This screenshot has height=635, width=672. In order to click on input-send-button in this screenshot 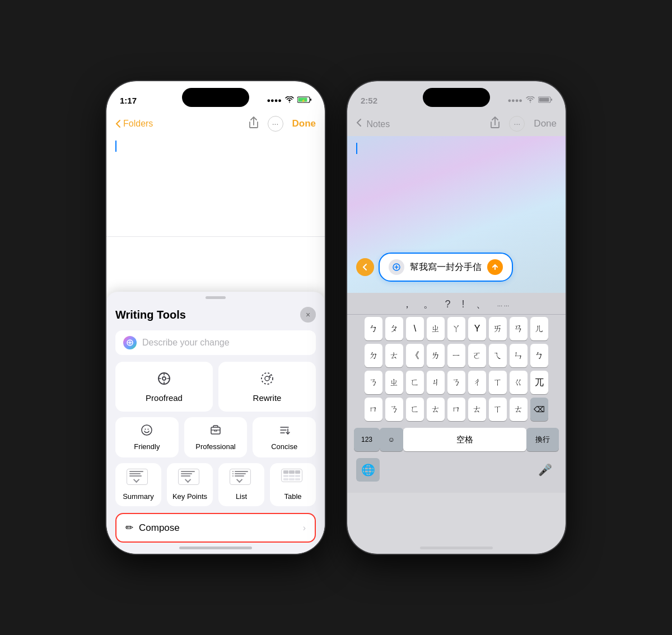, I will do `click(495, 267)`.